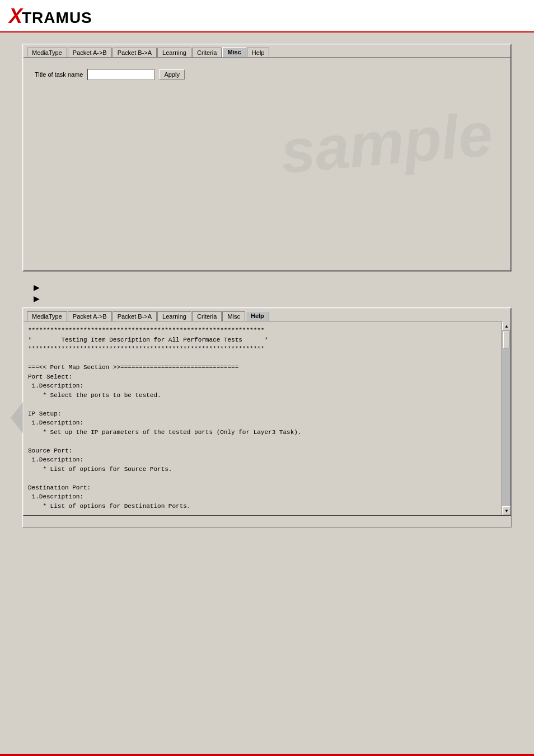 This screenshot has width=534, height=756. What do you see at coordinates (264, 451) in the screenshot?
I see `help-line: Source Port:` at bounding box center [264, 451].